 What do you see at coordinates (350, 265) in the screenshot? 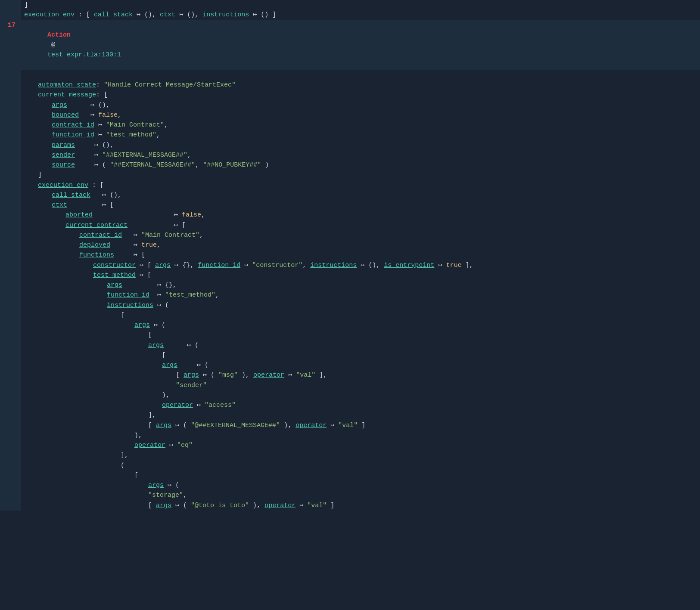
I see `code-line: constructor ↦ [ args ↦ {}, function_id ↦…` at bounding box center [350, 265].